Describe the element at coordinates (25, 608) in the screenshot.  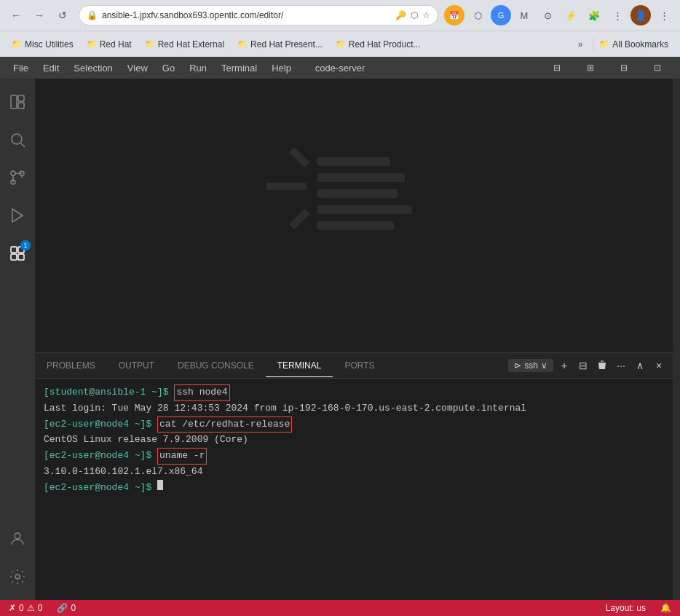
I see `status-errors: ✗ 0 ⚠ 0` at that location.